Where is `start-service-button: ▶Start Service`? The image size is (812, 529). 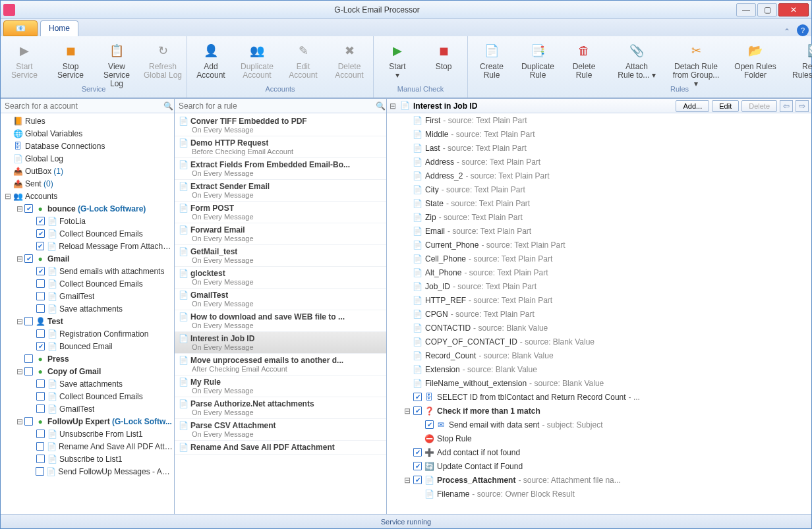 start-service-button: ▶Start Service is located at coordinates (24, 59).